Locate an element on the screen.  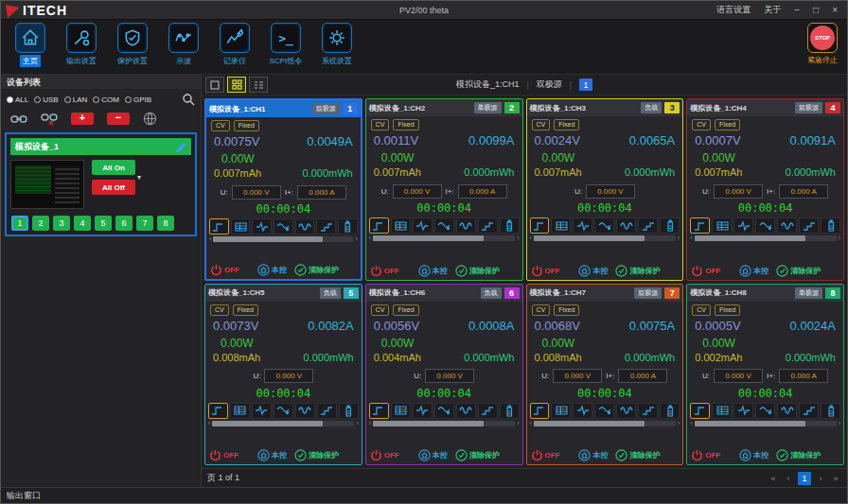
connect-icon is located at coordinates (19, 119).